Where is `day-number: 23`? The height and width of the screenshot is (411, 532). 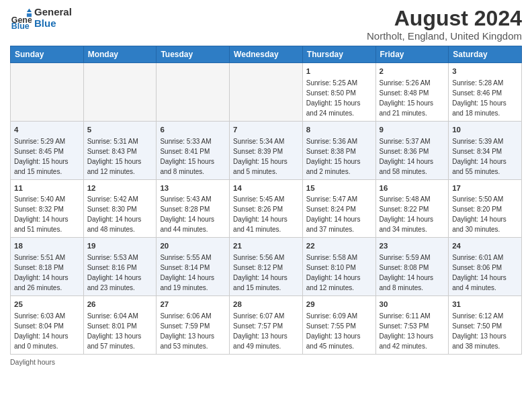
day-number: 23 is located at coordinates (412, 246).